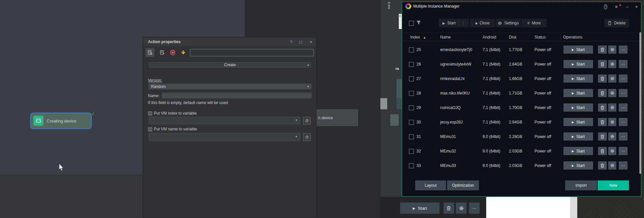 This screenshot has height=218, width=644. I want to click on menu-icon: ≡, so click(616, 7).